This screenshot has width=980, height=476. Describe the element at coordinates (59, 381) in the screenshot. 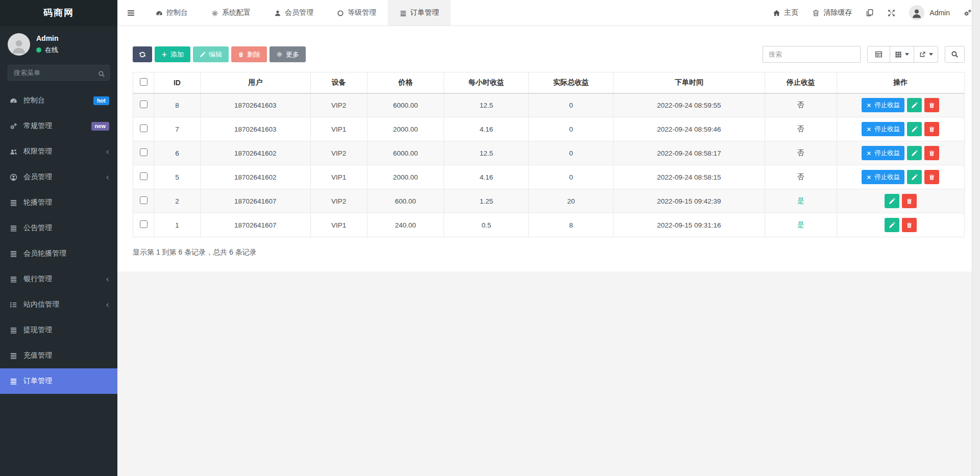

I see `sidebar-item: 订单管理` at that location.